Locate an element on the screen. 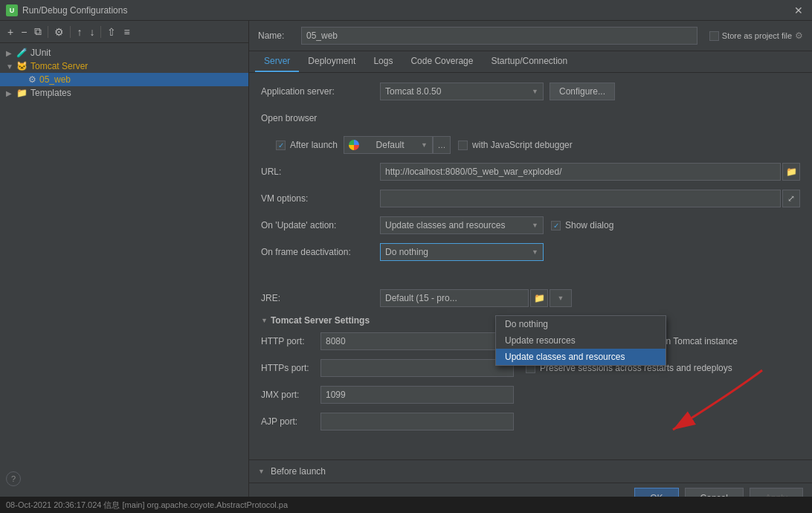 This screenshot has width=812, height=513. title-bar: U Run/Debug Configurations ✕ is located at coordinates (406, 10).